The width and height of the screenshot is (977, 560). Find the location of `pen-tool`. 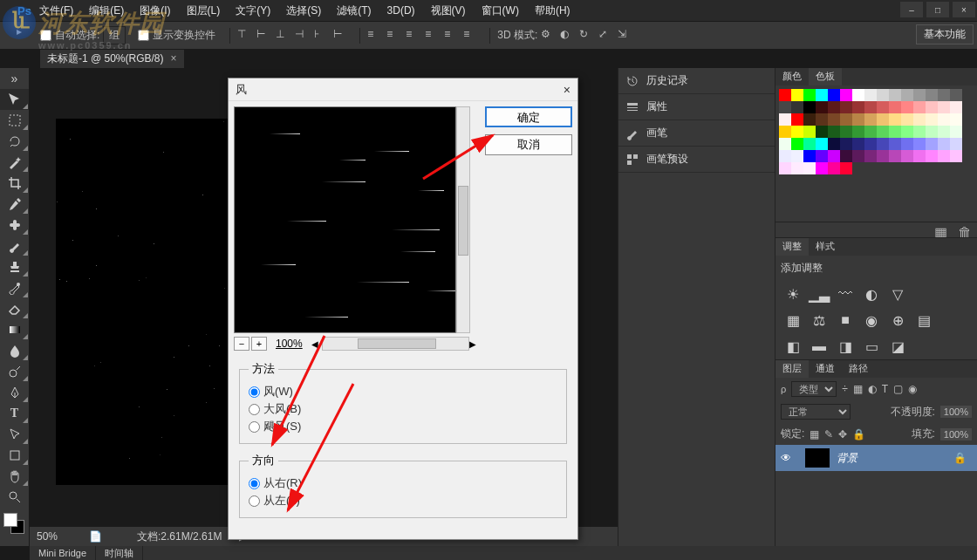

pen-tool is located at coordinates (14, 393).